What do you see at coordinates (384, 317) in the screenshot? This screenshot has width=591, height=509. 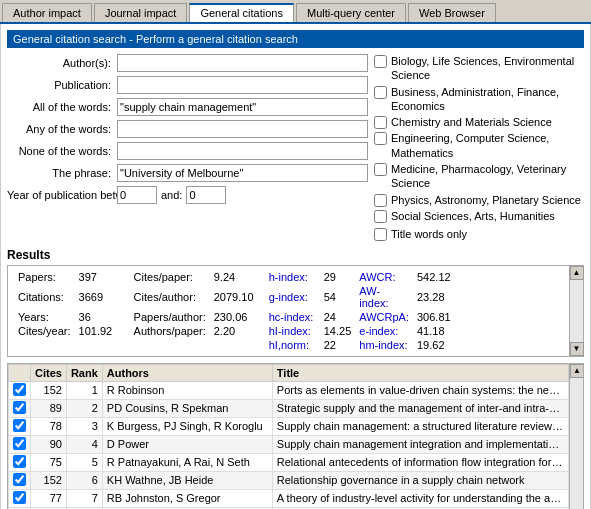 I see `stat-key-awcrpa: AWCRpA:` at bounding box center [384, 317].